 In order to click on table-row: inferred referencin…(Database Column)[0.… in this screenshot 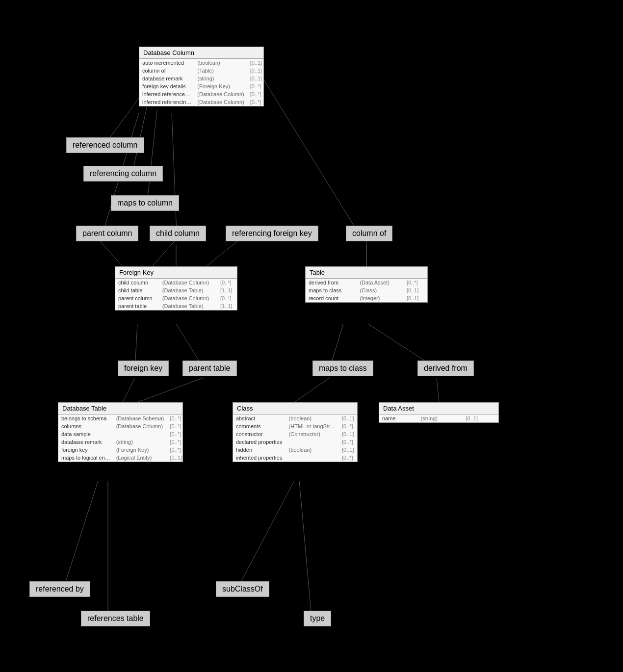, I will do `click(202, 102)`.